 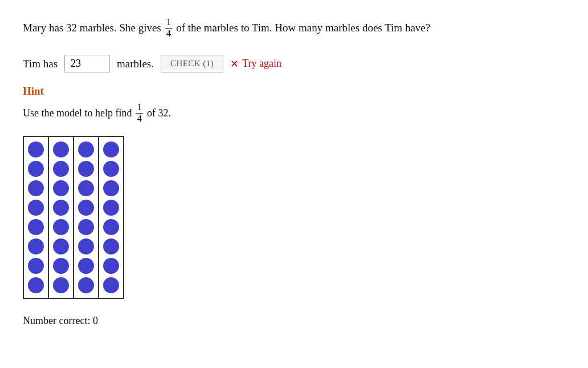 I want to click on hint-fraction-numerator: 1, so click(x=139, y=108).